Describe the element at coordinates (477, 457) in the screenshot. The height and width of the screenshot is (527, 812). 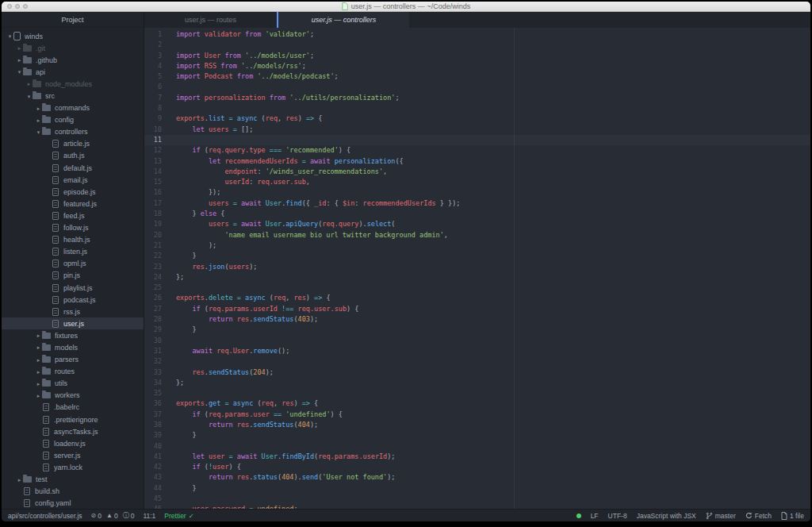
I see `code-line-41: 41 let user = await User.findById(req.pa…` at that location.